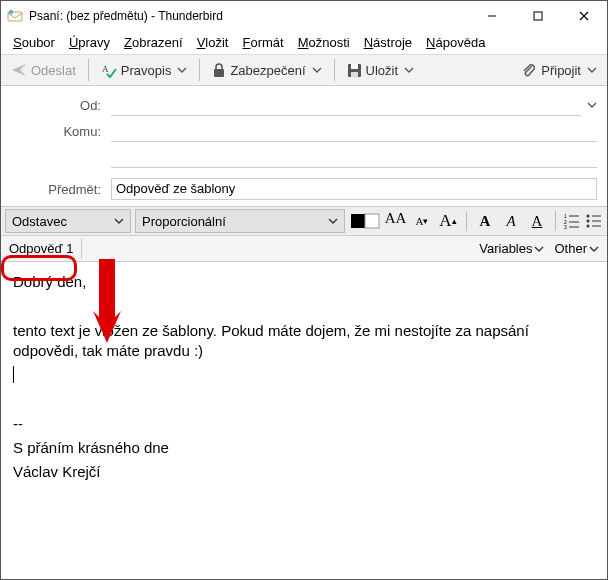  Describe the element at coordinates (388, 42) in the screenshot. I see `menu-tools: Nástroje` at that location.